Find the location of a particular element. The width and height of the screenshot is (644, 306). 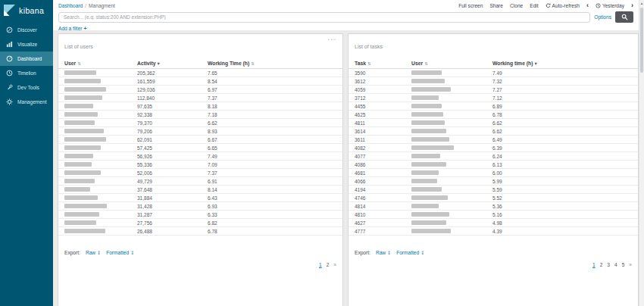

clone-button: Clone is located at coordinates (517, 6).